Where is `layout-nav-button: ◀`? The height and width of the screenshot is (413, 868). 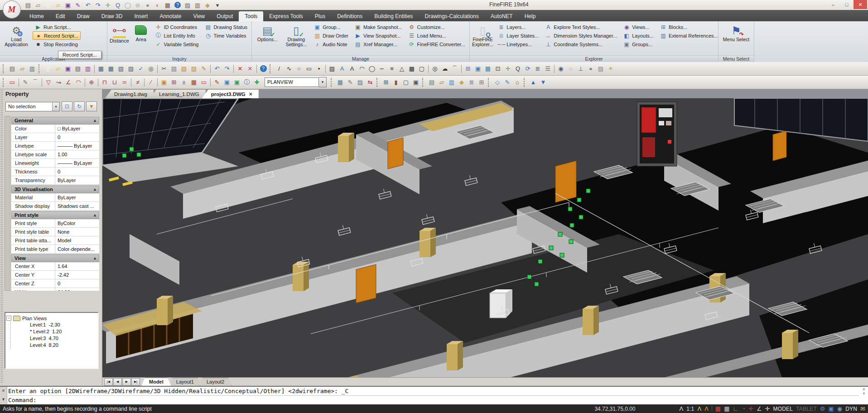 layout-nav-button: ◀ is located at coordinates (118, 382).